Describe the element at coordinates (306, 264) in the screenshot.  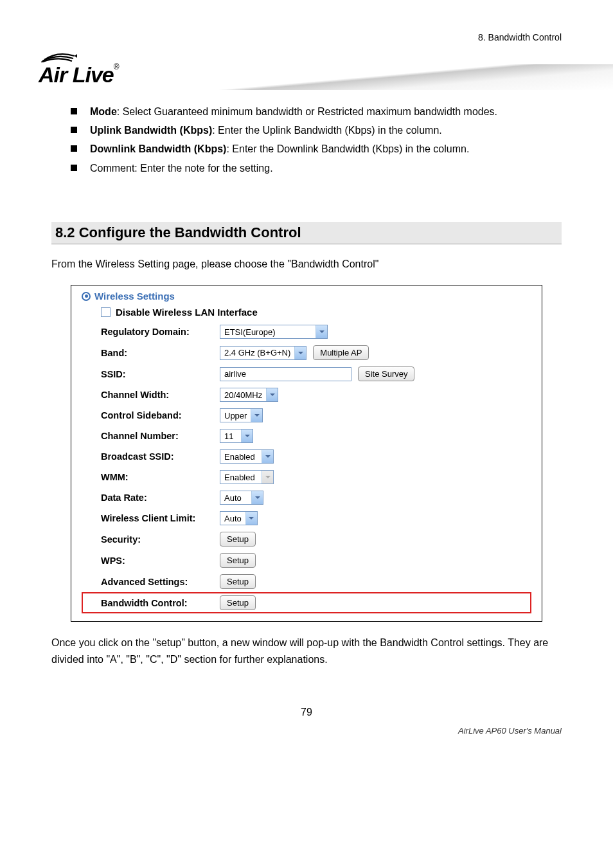
I see `intro-paragraph: From the Wireless Setting page, please c…` at that location.